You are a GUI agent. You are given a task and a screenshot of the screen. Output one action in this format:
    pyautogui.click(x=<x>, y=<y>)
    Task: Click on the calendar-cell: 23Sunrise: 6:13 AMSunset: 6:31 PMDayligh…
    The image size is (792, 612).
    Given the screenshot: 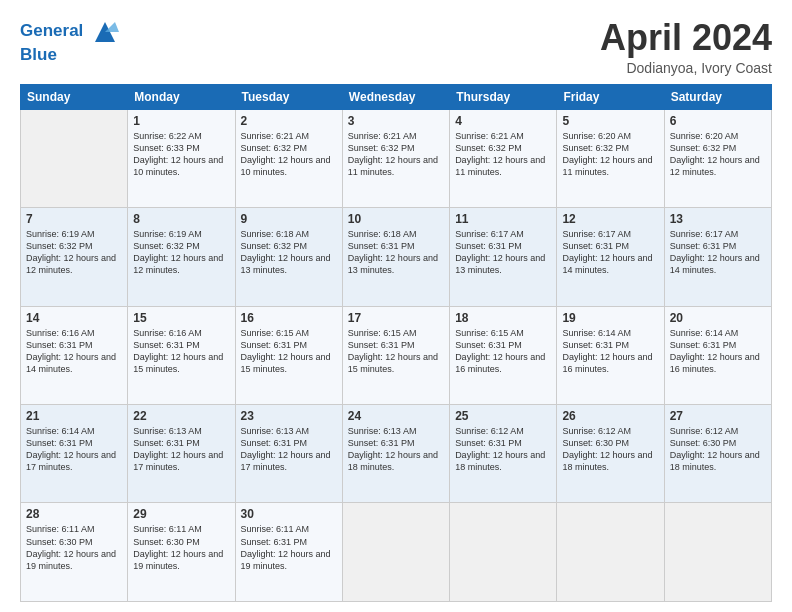 What is the action you would take?
    pyautogui.click(x=288, y=454)
    